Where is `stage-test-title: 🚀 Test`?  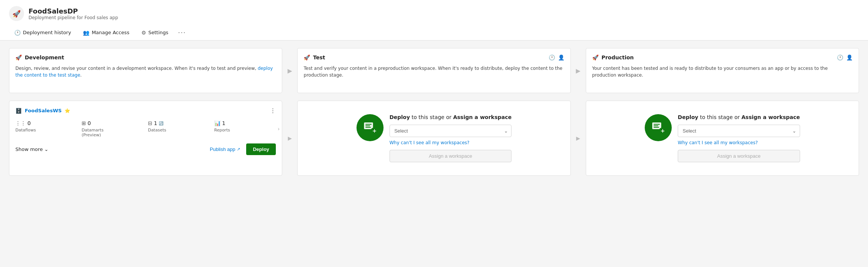 stage-test-title: 🚀 Test is located at coordinates (314, 57).